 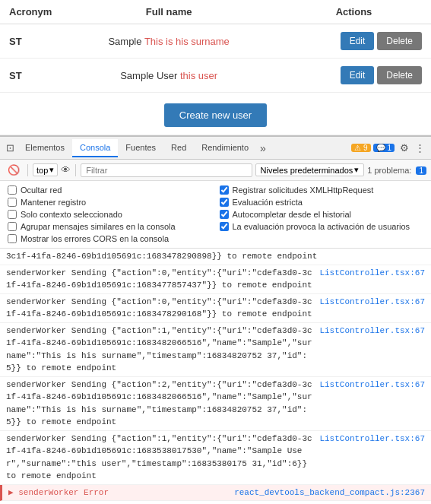 What do you see at coordinates (109, 202) in the screenshot?
I see `option-row: Mantener registro` at bounding box center [109, 202].